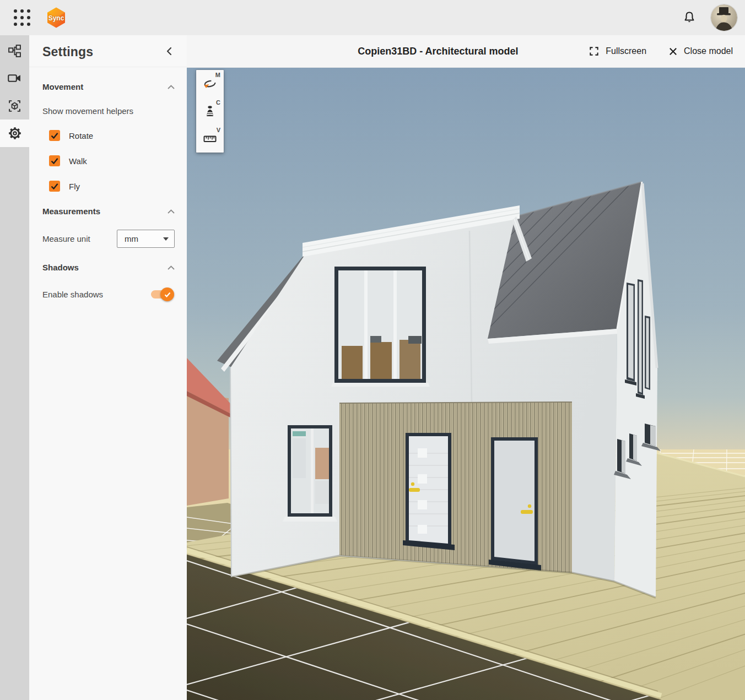 This screenshot has width=745, height=700. I want to click on walk-shortcut-key: C, so click(218, 102).